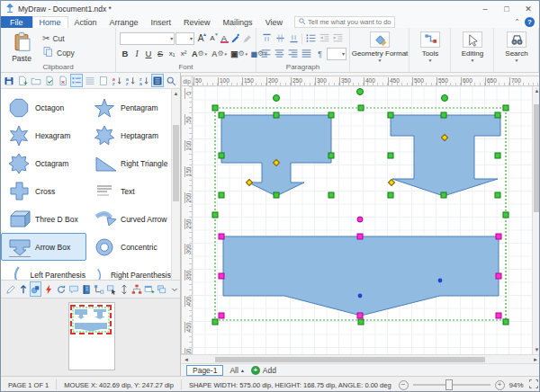 This screenshot has width=540, height=392. What do you see at coordinates (472, 50) in the screenshot?
I see `editing-button: Editing▼` at bounding box center [472, 50].